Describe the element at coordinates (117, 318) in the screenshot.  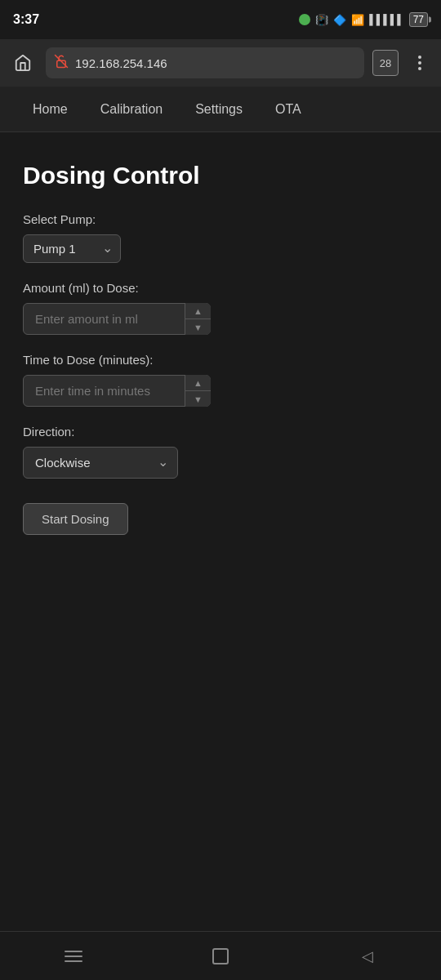
I see `amount-input` at that location.